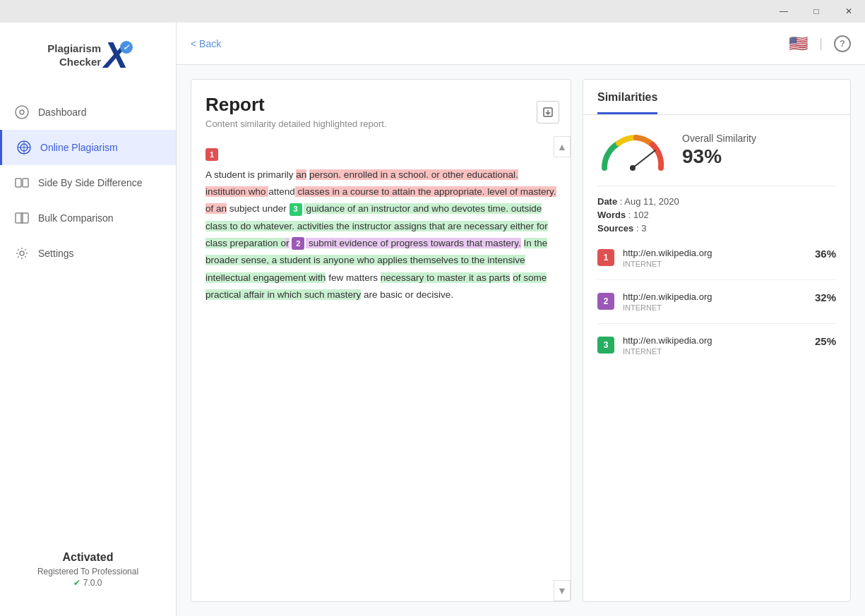 The image size is (865, 616). I want to click on source-3-info: http://en.wikipedia.org INTERNET, so click(715, 346).